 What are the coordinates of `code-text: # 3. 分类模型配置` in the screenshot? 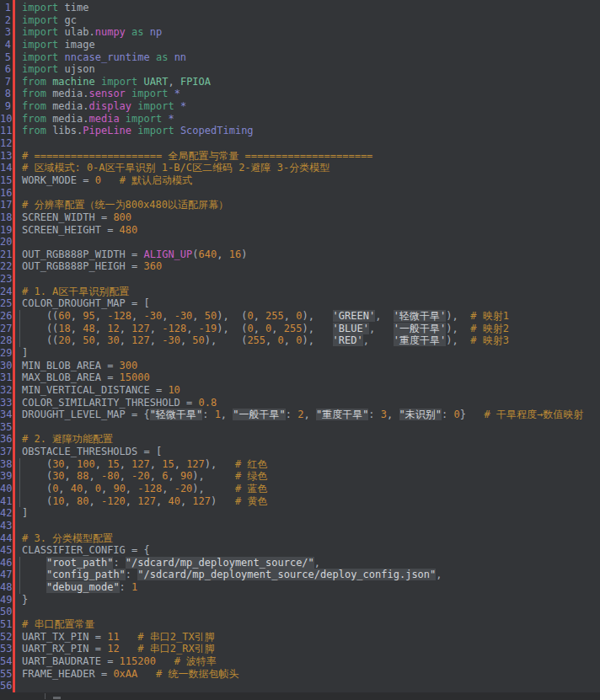 It's located at (67, 539).